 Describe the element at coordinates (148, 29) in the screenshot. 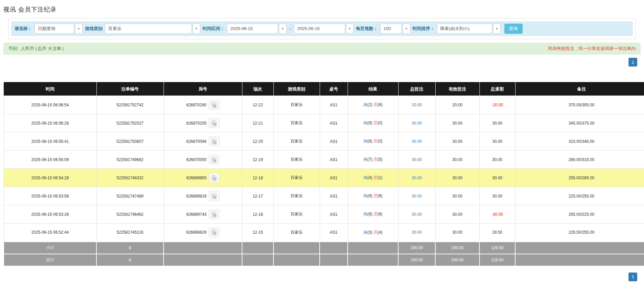

I see `game-type-value: 百家乐` at that location.